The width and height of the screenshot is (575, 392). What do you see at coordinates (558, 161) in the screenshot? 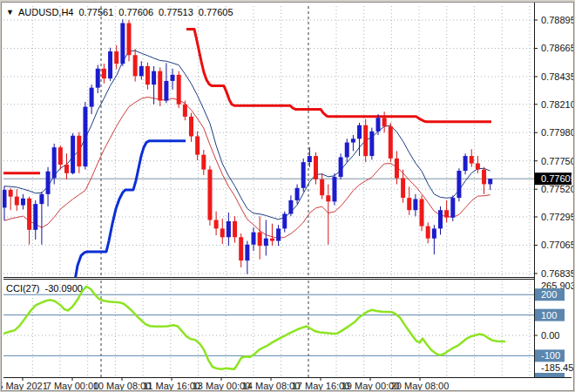
I see `svg-text: 0.77750` at bounding box center [558, 161].